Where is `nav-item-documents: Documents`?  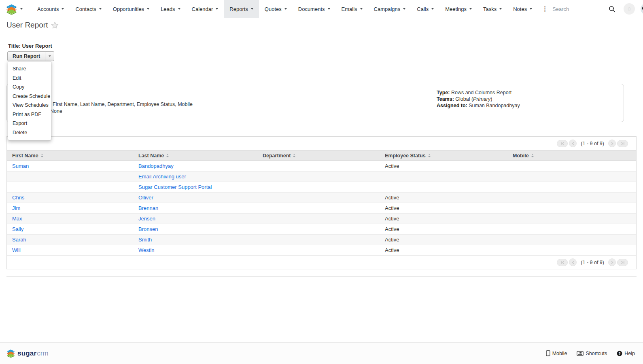 nav-item-documents: Documents is located at coordinates (314, 9).